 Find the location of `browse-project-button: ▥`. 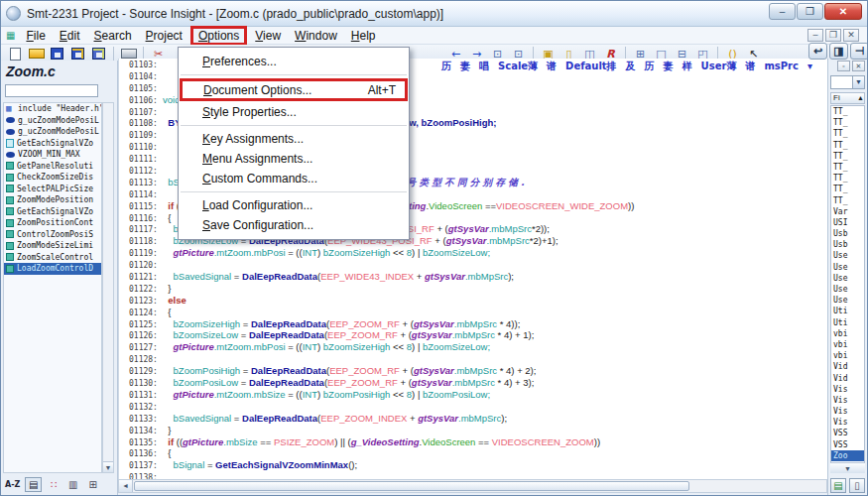

browse-project-button: ▥ is located at coordinates (73, 484).